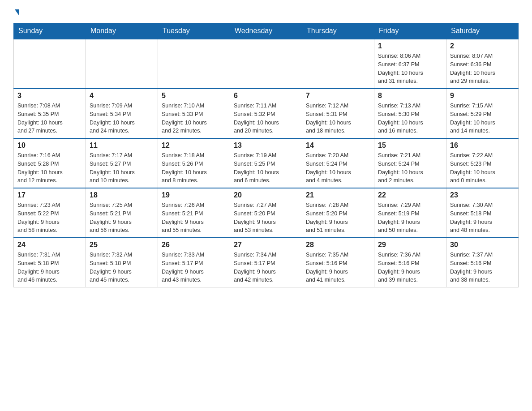  I want to click on calendar-cell: 15Sunrise: 7:21 AM Sunset: 5:24 PM Dayli…, so click(410, 163).